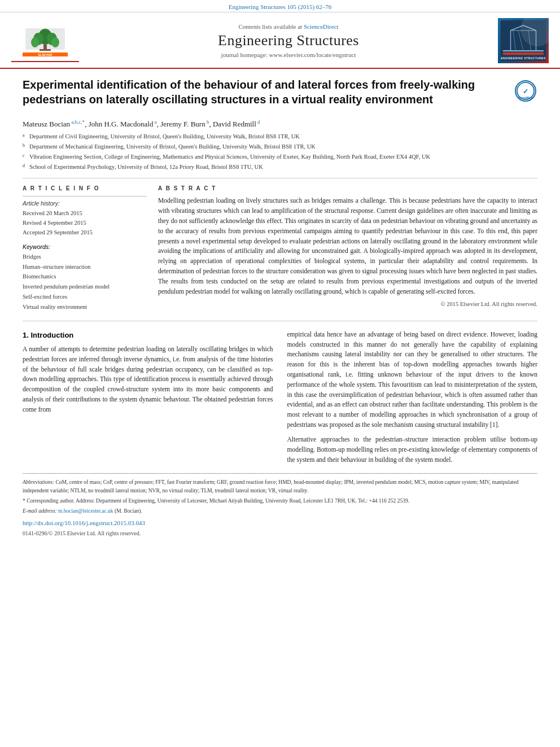 The image size is (560, 747). What do you see at coordinates (280, 7) in the screenshot?
I see `journal-reference: Engineering Structures 105 (2015) 62–76` at bounding box center [280, 7].